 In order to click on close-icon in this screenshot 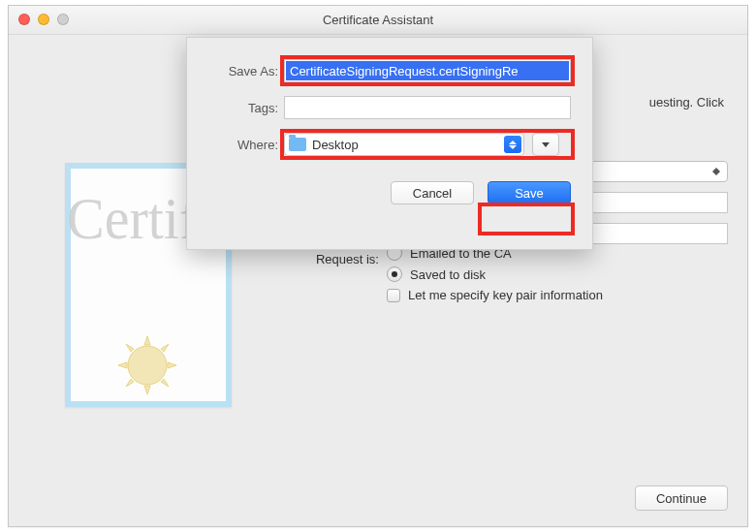, I will do `click(24, 19)`.